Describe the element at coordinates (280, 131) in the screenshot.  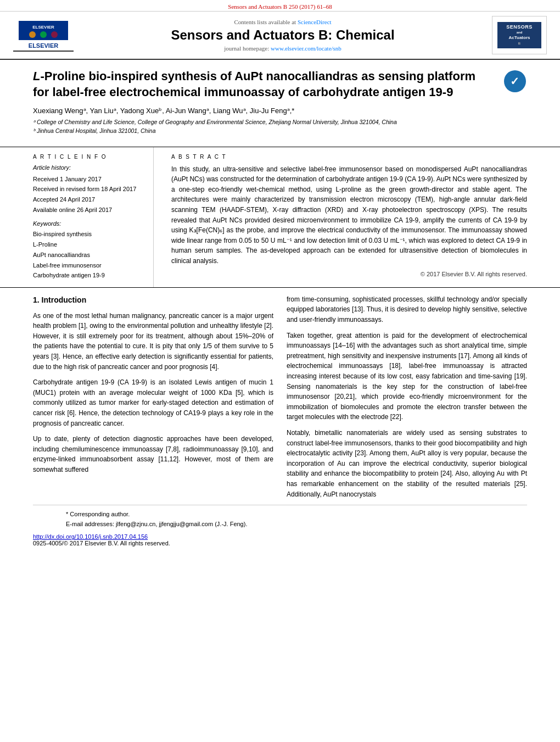
I see `affiliation-b: ᵇ Jinhua Central Hospital, Jinhua 321001…` at that location.